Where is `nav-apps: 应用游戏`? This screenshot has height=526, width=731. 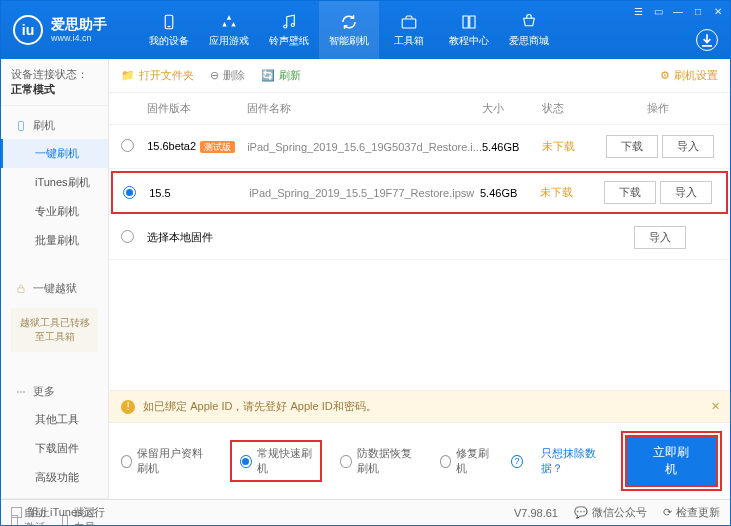
nav-apps: 应用游戏 is located at coordinates (229, 30).